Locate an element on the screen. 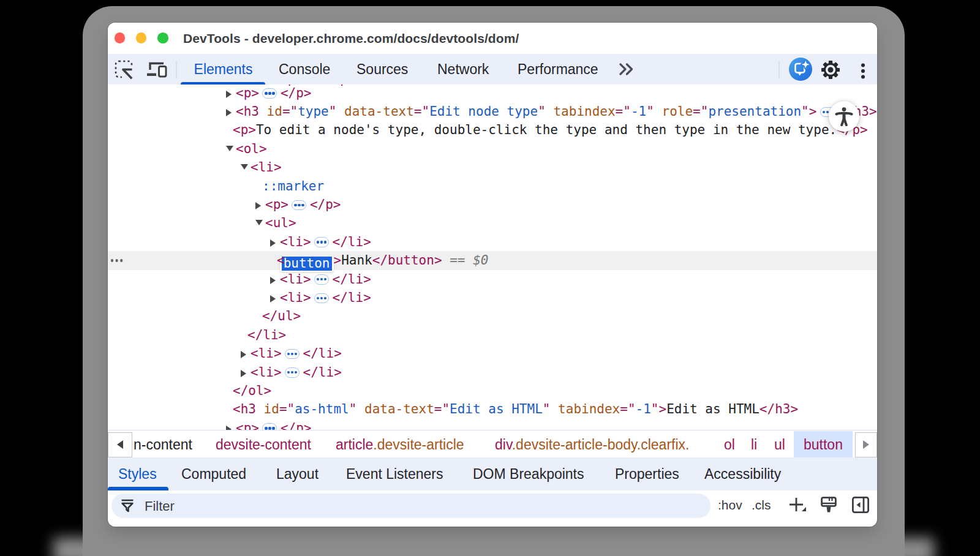 This screenshot has height=556, width=980. breadcrumb-part-tag: div is located at coordinates (503, 445).